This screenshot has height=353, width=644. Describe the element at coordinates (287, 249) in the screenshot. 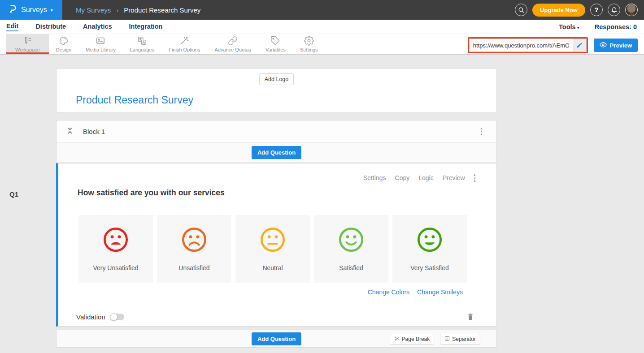

I see `smiley-scale: Very Unsatisfied Unsatisfied Neutral` at that location.